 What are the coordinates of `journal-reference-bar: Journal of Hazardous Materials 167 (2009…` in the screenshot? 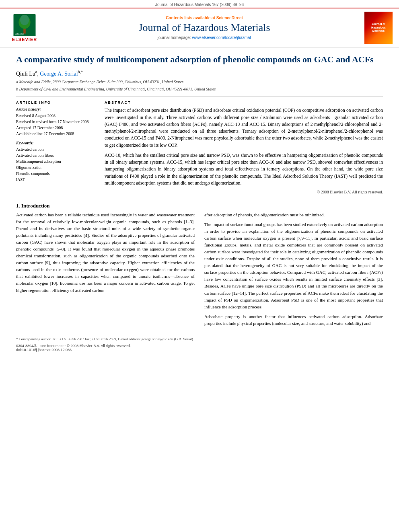 It's located at (200, 4).